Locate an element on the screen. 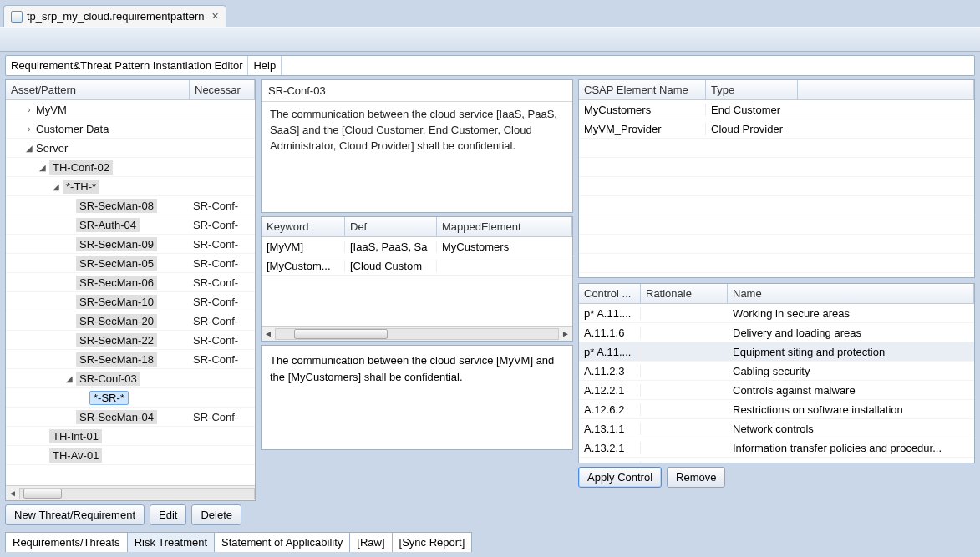  kw-h2: Def is located at coordinates (391, 227).